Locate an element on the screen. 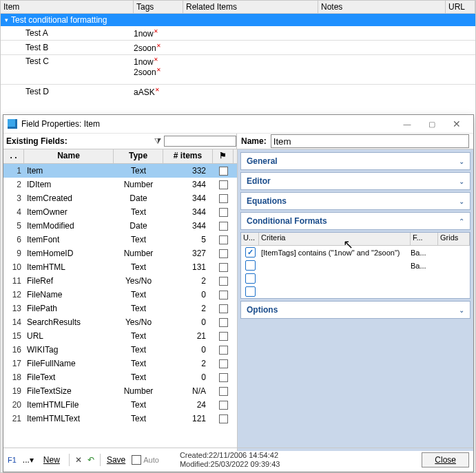 The width and height of the screenshot is (476, 473). save-button: Save is located at coordinates (116, 460).